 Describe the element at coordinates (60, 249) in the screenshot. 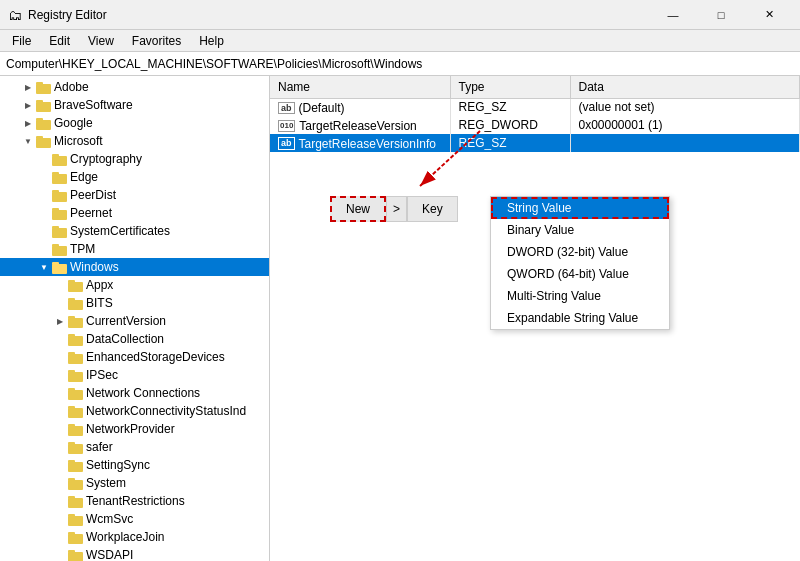

I see `folder-icon-tpm` at that location.